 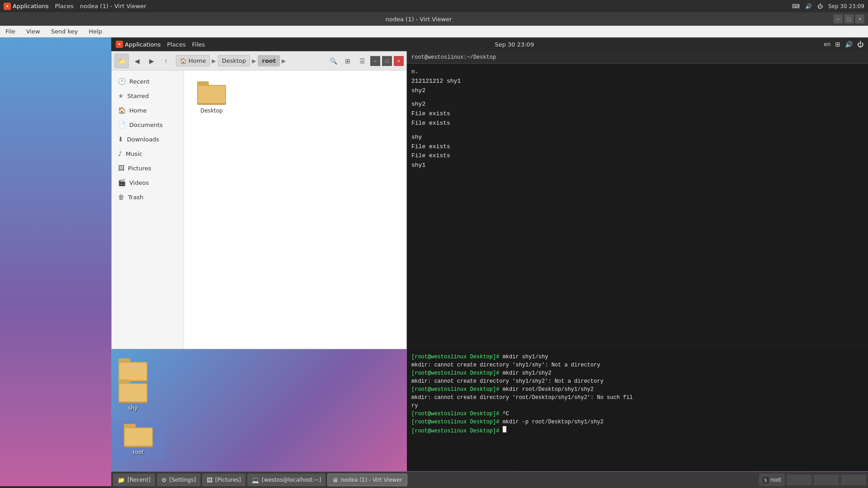 I want to click on breadcrumb-home: 🏠 Home, so click(x=193, y=61).